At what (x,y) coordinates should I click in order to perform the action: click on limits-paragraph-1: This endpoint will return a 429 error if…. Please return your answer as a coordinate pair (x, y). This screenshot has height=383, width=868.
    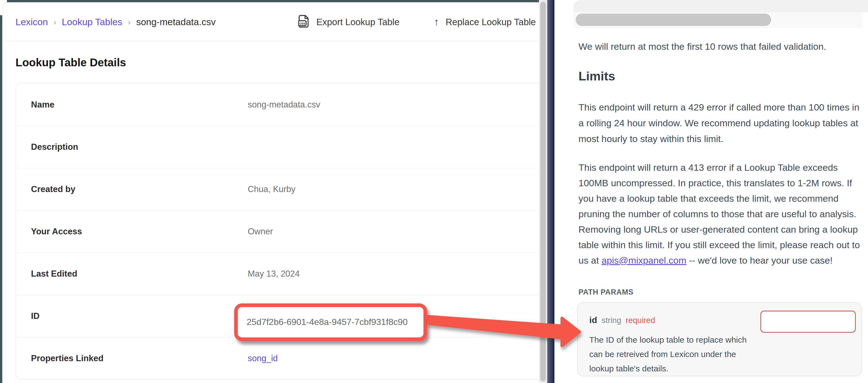
    Looking at the image, I should click on (721, 123).